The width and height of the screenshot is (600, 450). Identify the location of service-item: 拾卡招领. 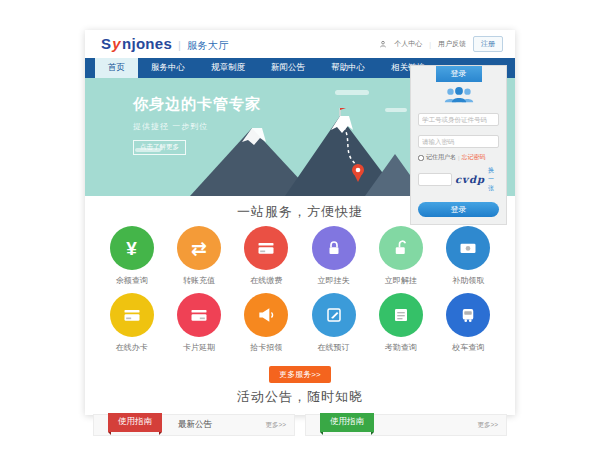
(266, 323).